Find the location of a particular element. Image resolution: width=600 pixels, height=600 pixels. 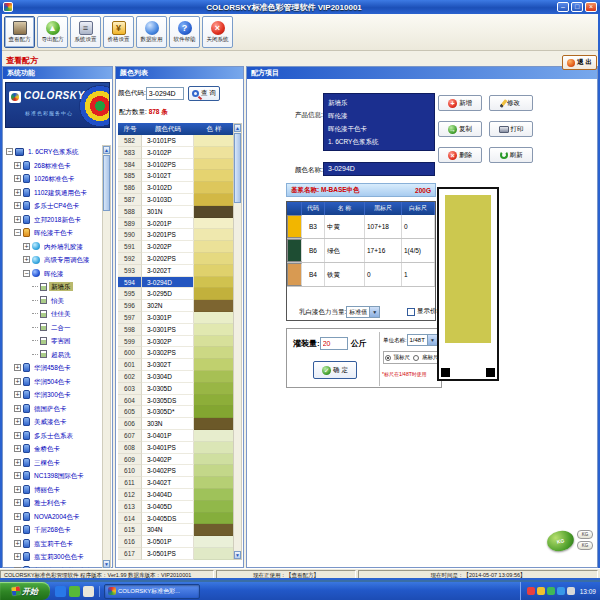

color-table-row: 5983-0301PS is located at coordinates (176, 330).